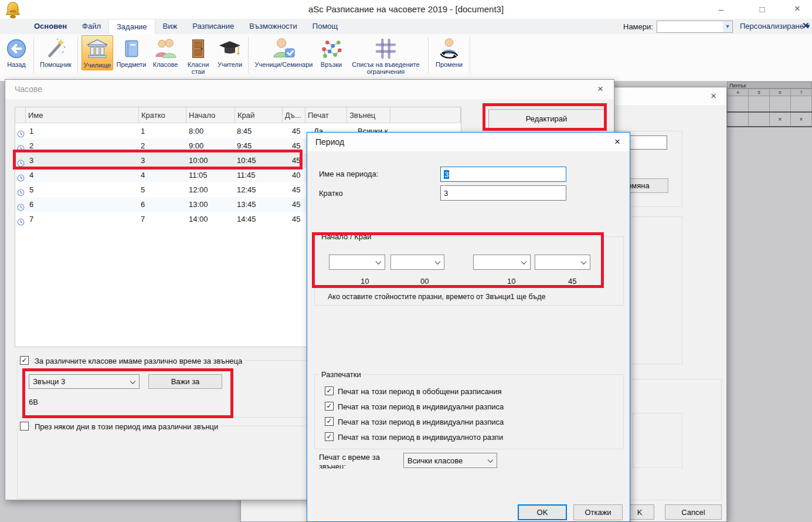  What do you see at coordinates (689, 26) in the screenshot?
I see `find-input-field` at bounding box center [689, 26].